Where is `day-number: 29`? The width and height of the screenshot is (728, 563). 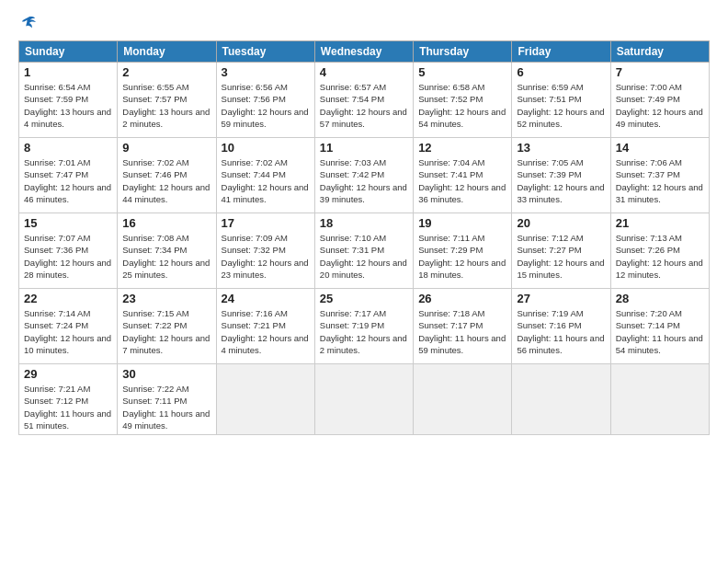 day-number: 29 is located at coordinates (68, 373).